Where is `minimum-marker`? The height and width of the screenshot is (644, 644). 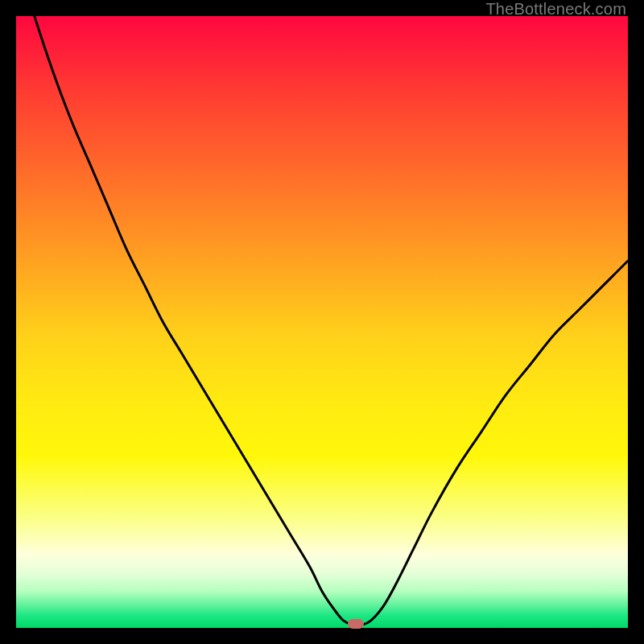
minimum-marker is located at coordinates (356, 624).